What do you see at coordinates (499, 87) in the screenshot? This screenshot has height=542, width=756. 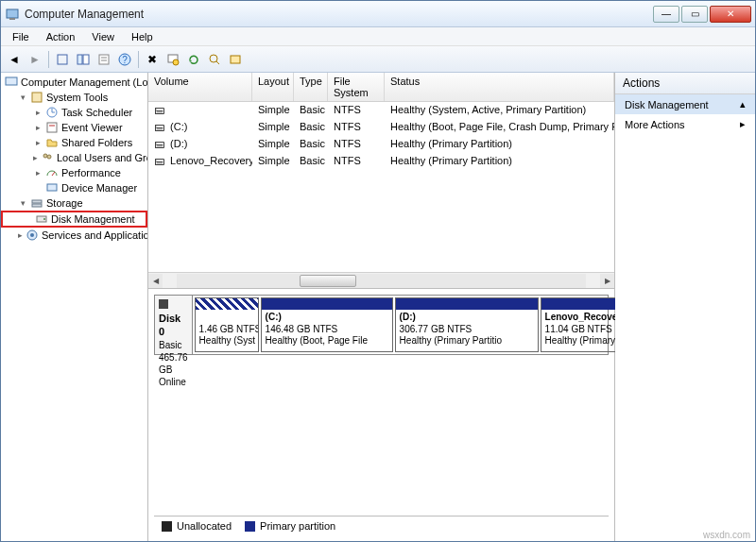 I see `col-status: Status` at bounding box center [499, 87].